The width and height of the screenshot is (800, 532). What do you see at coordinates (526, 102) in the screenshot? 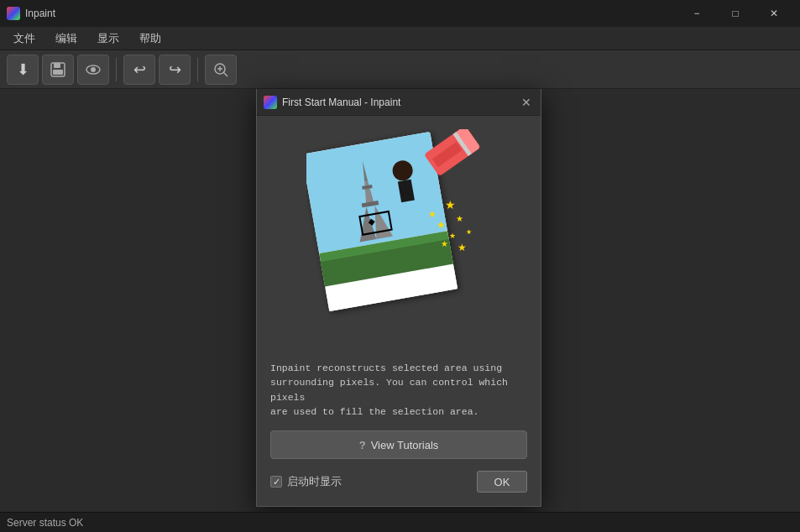
I see `modal-close-button: ✕` at bounding box center [526, 102].